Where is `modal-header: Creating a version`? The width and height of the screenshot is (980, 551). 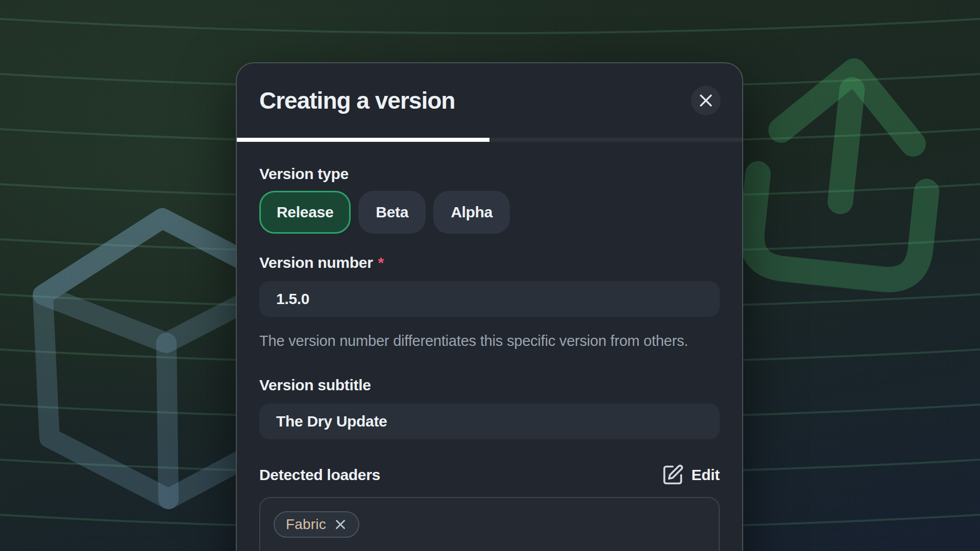
modal-header: Creating a version is located at coordinates (489, 101).